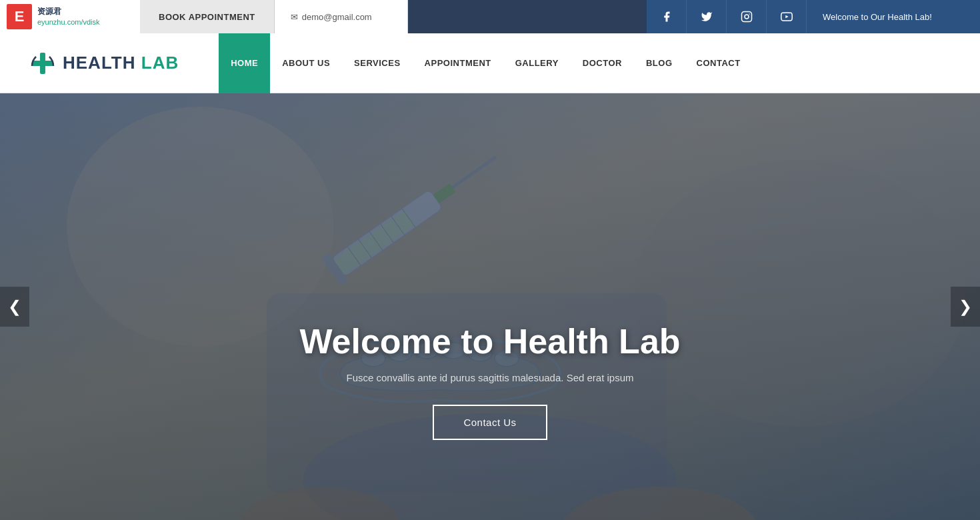  What do you see at coordinates (70, 17) in the screenshot?
I see `site-logo: E 资源君 eyunzhu.com/vdisk` at bounding box center [70, 17].